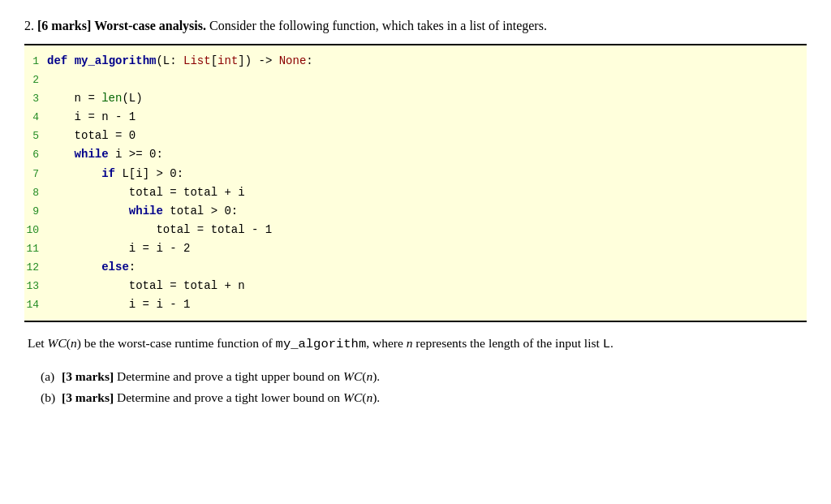  Describe the element at coordinates (36, 62) in the screenshot. I see `line-num-1: 1` at that location.